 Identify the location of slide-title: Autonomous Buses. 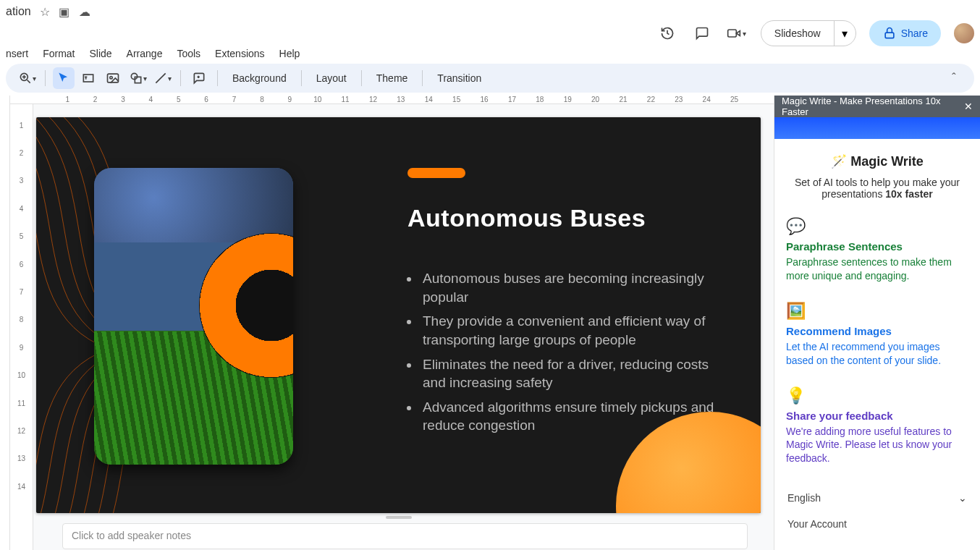
(527, 219).